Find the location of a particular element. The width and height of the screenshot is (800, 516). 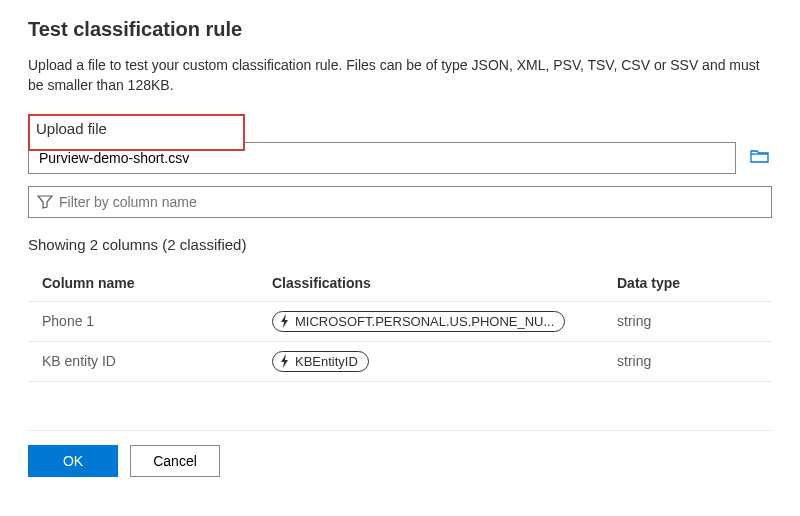

table-row: KB entity ID KBEntityID string is located at coordinates (400, 361).